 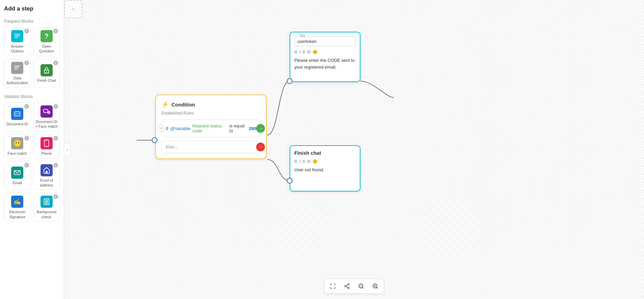 I want to click on condition-subtitle: Established Rules, so click(x=211, y=113).